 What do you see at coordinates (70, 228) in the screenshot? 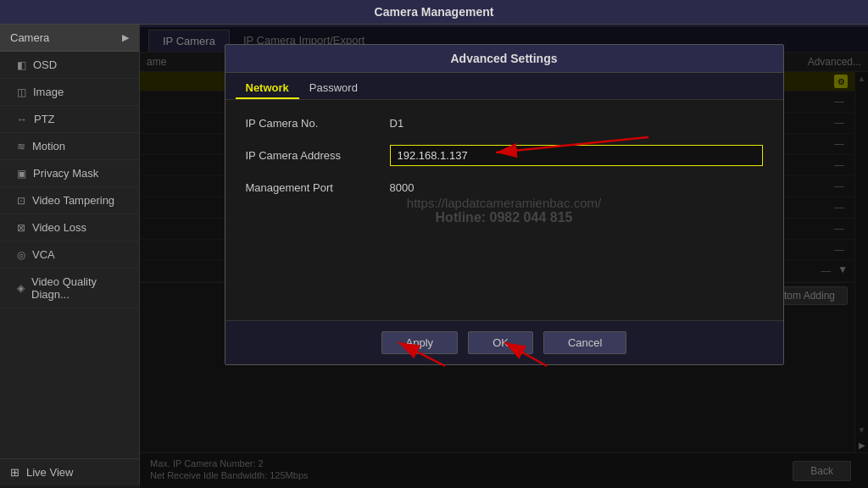
I see `sidebar-item-video-loss: ⊠ Video Loss` at bounding box center [70, 228].